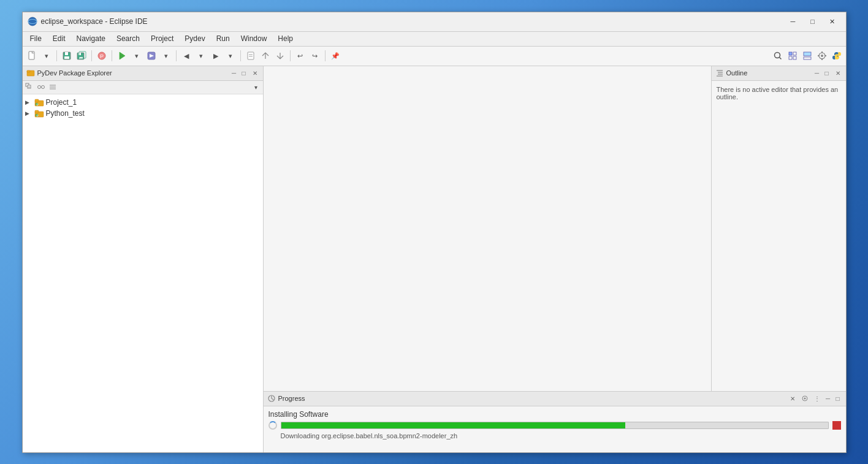 This screenshot has height=464, width=868. What do you see at coordinates (47, 56) in the screenshot?
I see `new-dropdown: ▾` at bounding box center [47, 56].